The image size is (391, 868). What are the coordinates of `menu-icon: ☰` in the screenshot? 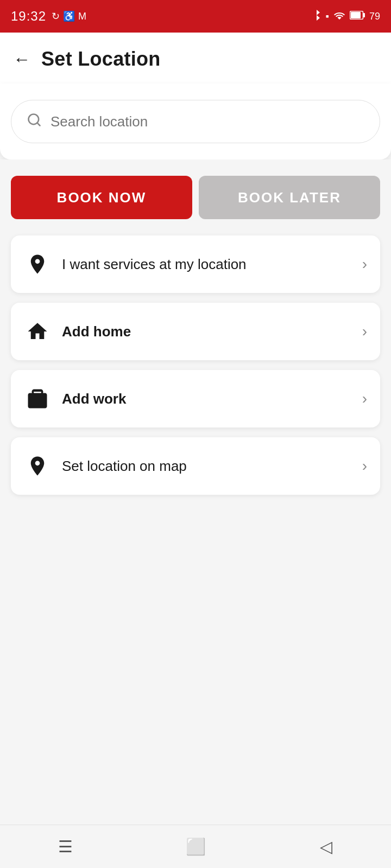 It's located at (65, 846).